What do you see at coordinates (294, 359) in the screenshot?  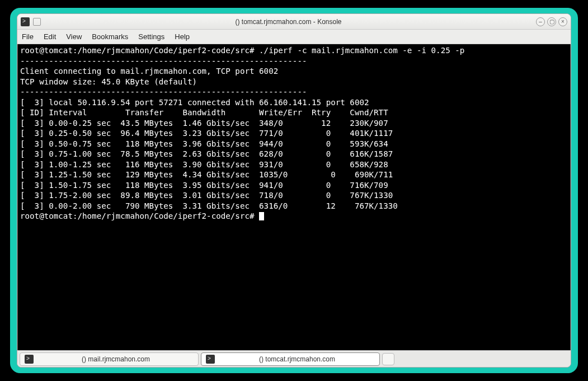 I see `tabbar: () mail.rjmcmahon.com () tomcat.rjmcmaho…` at bounding box center [294, 359].